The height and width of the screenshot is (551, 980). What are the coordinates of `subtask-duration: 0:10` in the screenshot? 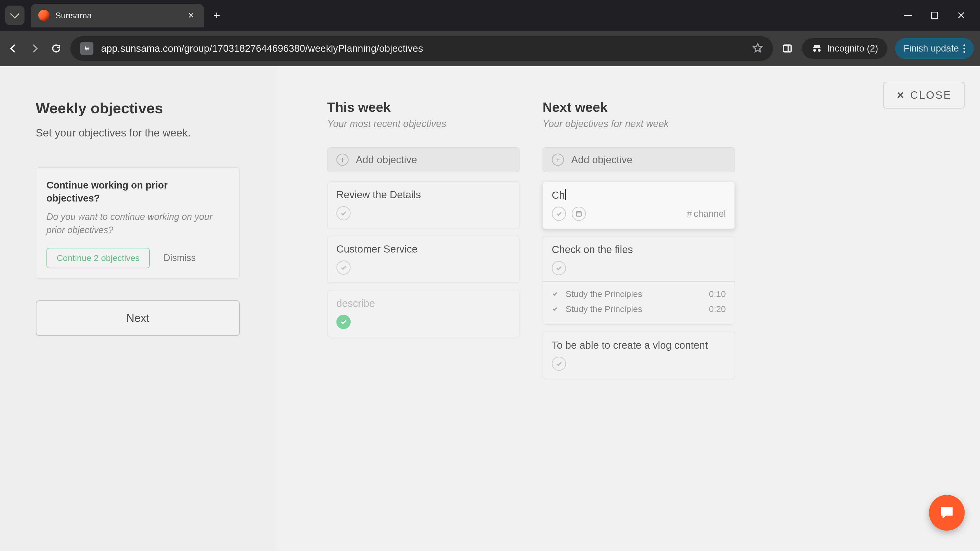 It's located at (718, 294).